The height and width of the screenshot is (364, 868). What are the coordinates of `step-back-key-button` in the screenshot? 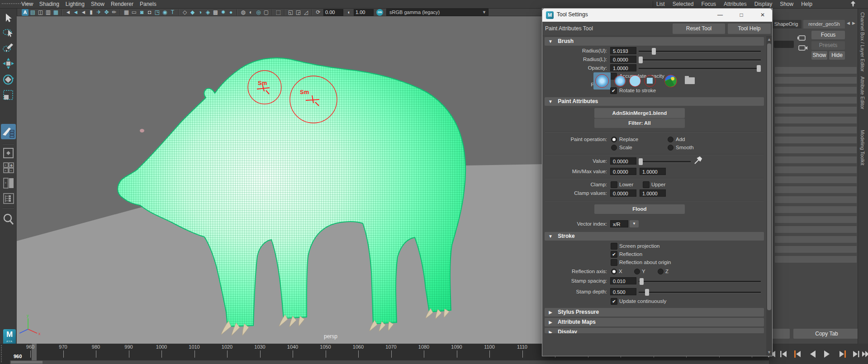 It's located at (798, 354).